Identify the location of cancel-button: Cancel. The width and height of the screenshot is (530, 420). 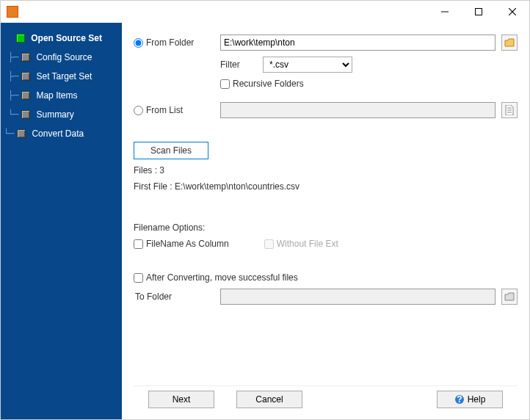
(269, 399).